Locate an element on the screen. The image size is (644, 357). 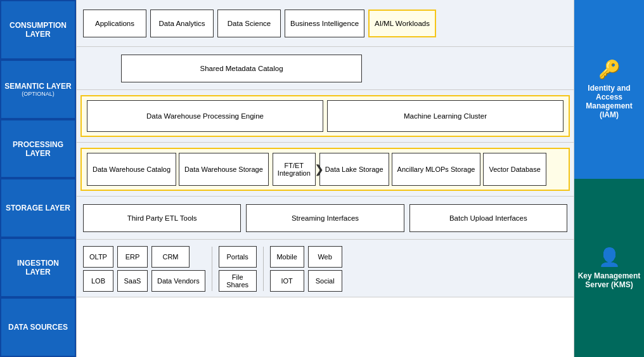
dw-storage-box: Data Warehouse Storage is located at coordinates (224, 169).